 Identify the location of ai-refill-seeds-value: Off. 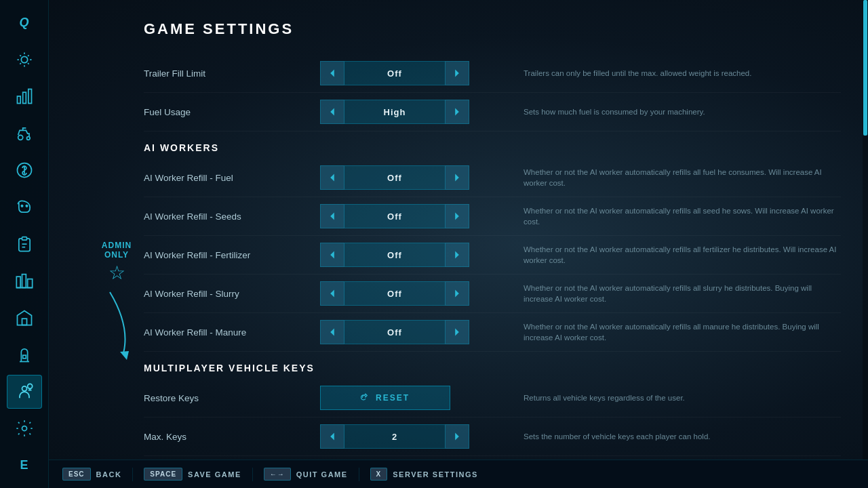
(395, 216).